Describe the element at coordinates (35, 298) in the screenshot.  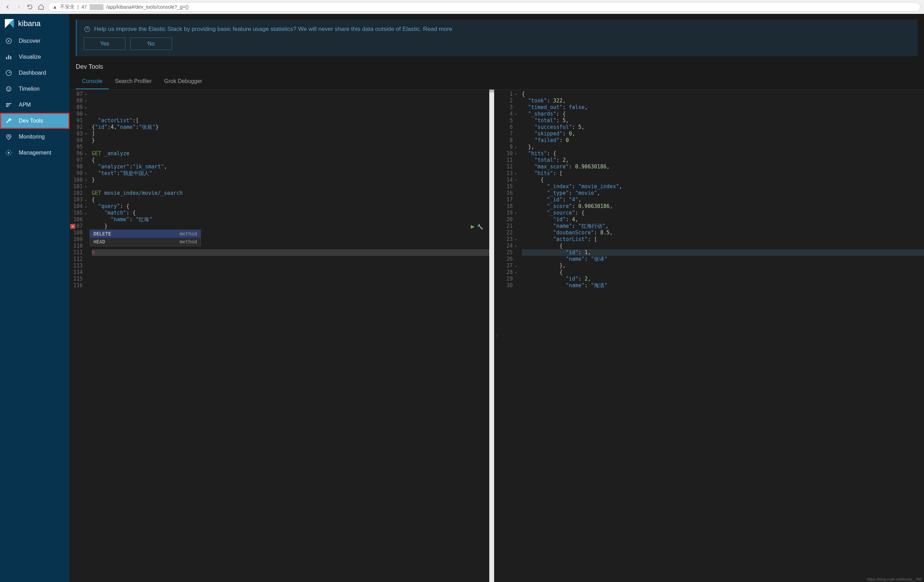
I see `sidebar: kibana Discover Visualize Dashboard Time…` at that location.